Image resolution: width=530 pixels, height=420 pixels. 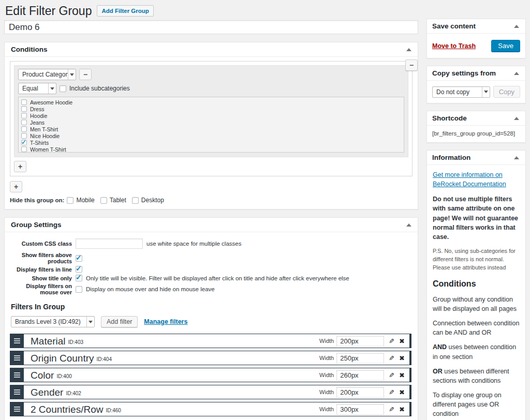 I want to click on save-button: Save, so click(x=506, y=46).